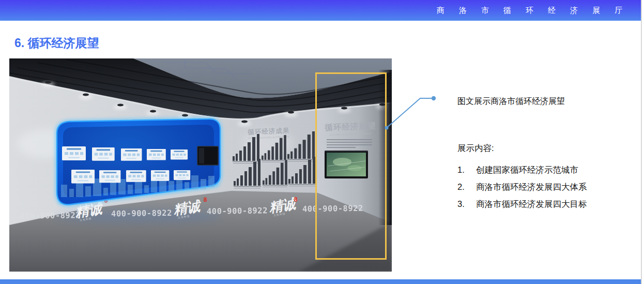 Image resolution: width=644 pixels, height=284 pixels. What do you see at coordinates (268, 131) in the screenshot?
I see `mid-wall-sign: 循环经济成果` at bounding box center [268, 131].